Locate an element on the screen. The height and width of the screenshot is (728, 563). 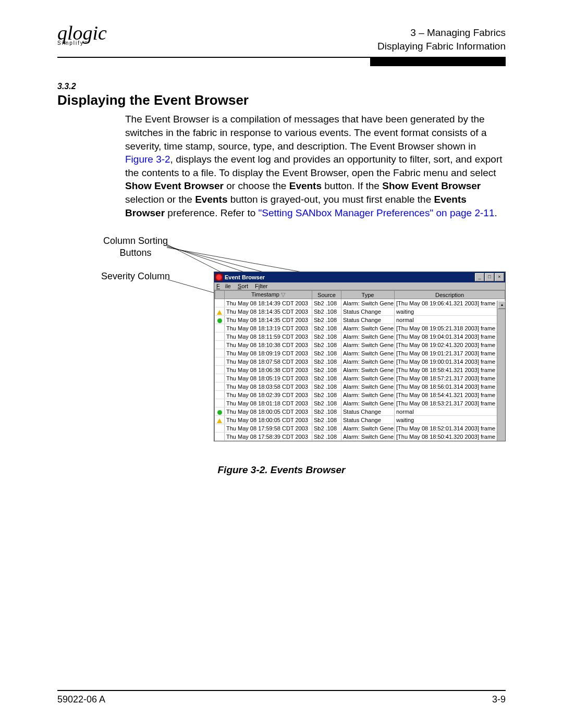
timestamp-cell: Thu May 08 18:02:39 CDT 2003 is located at coordinates (268, 395).